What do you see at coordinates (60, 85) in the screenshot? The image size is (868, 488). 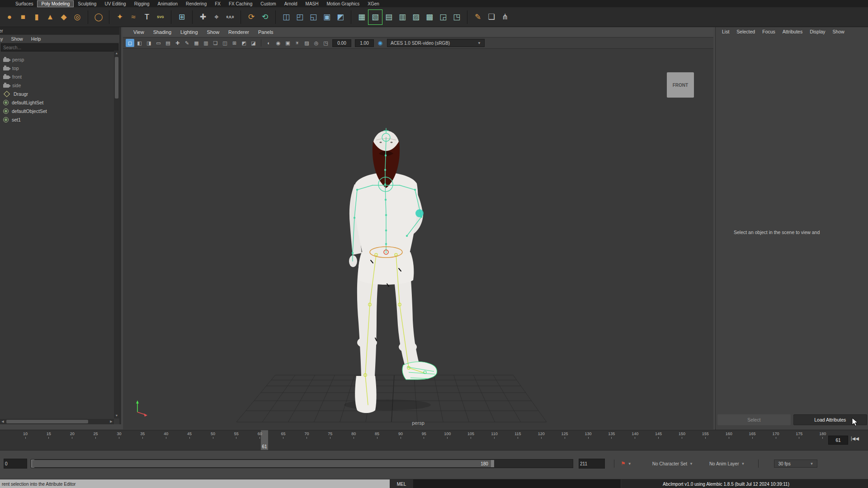 I see `outliner-item: side` at bounding box center [60, 85].